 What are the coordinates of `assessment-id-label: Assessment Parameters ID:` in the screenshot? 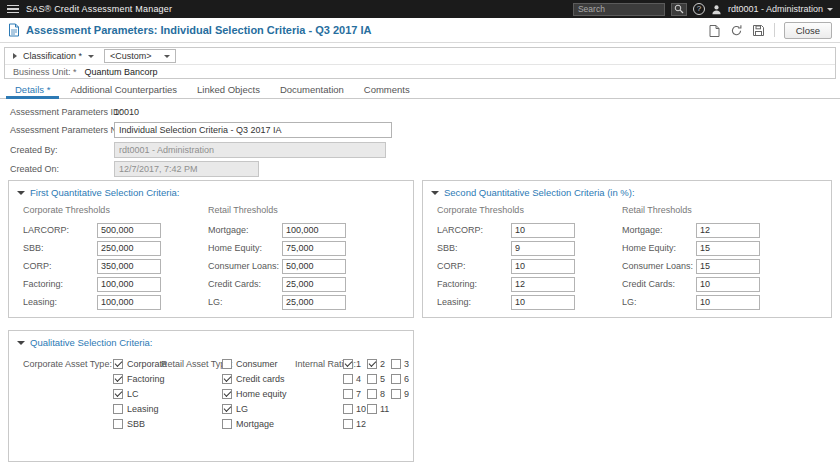 It's located at (62, 112).